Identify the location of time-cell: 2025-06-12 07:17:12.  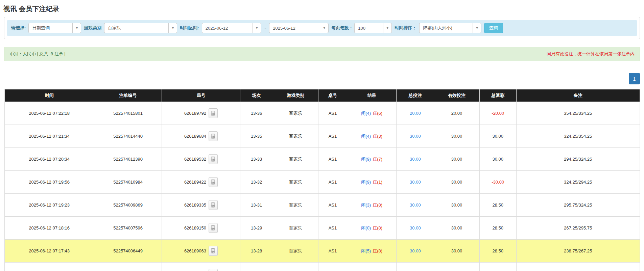
(49, 267).